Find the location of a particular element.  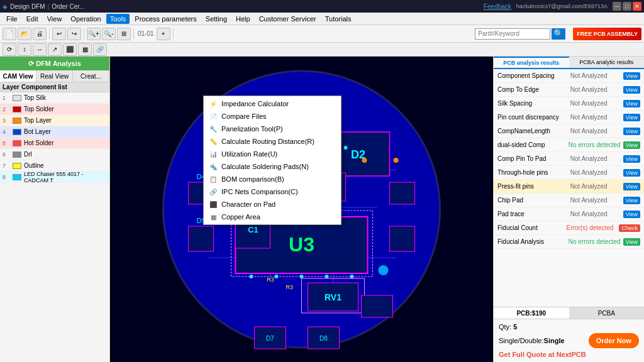

menu-customer: Customer Servicer is located at coordinates (288, 19).